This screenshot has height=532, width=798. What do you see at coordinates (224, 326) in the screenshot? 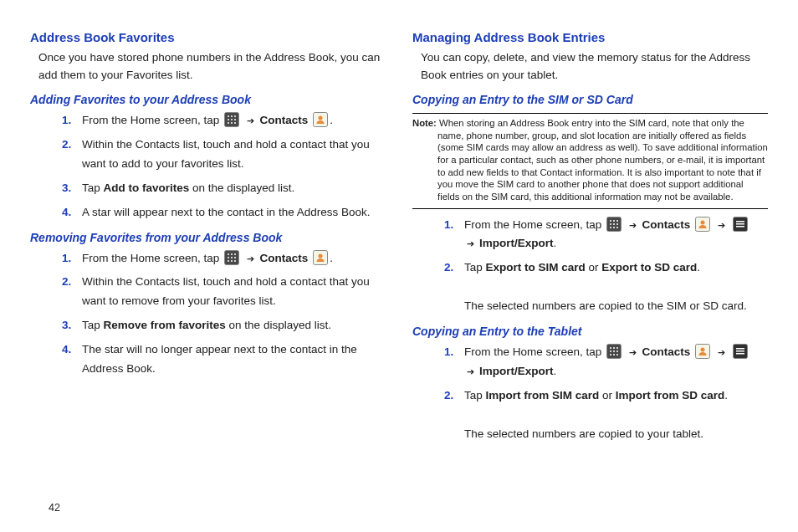
I see `step: 3. Tap Remove from favorites on the disp…` at bounding box center [224, 326].